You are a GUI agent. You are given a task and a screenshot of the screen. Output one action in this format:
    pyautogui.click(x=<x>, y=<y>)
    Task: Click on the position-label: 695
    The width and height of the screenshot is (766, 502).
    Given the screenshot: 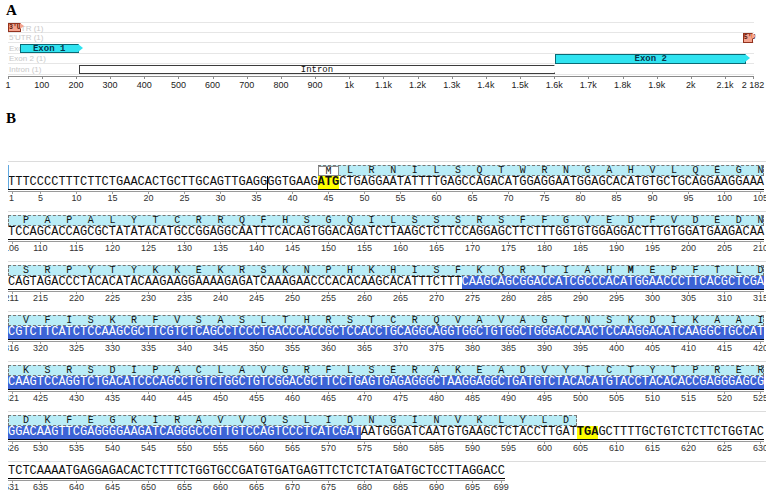 What is the action you would take?
    pyautogui.click(x=472, y=487)
    